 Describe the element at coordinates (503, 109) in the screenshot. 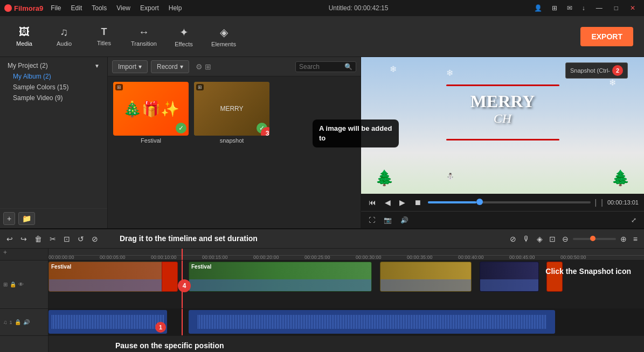

I see `preview-overlay-text: MERRY CH` at that location.